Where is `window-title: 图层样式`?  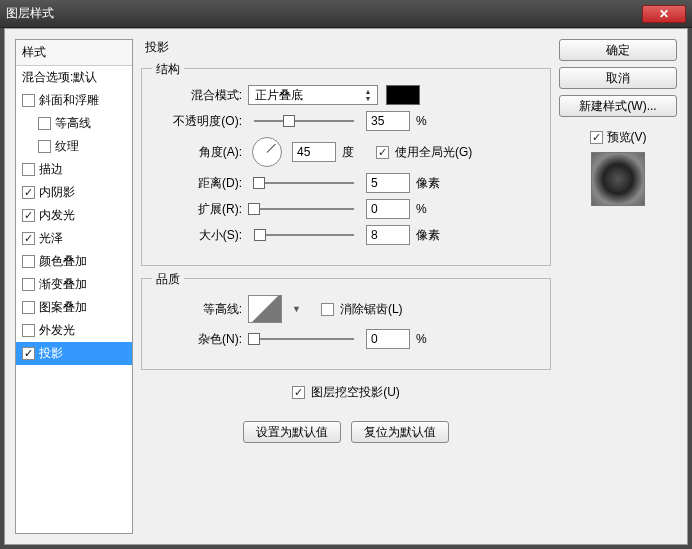
window-title: 图层样式 is located at coordinates (30, 14).